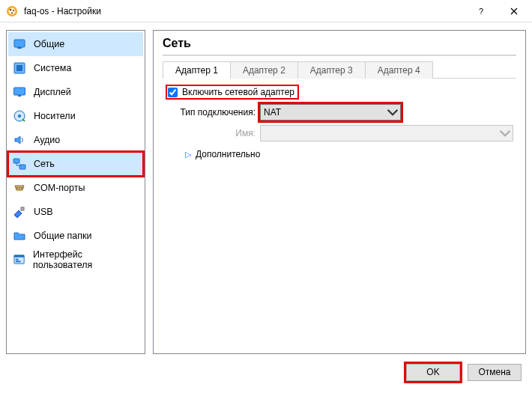  I want to click on sidebar-item-general: Общие, so click(76, 44).